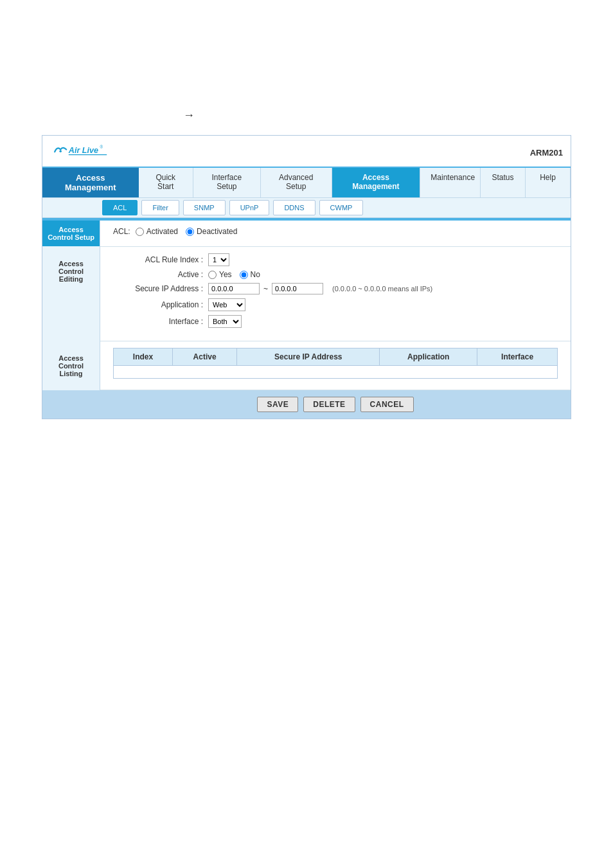  What do you see at coordinates (212, 275) in the screenshot?
I see `active-yes-radio` at bounding box center [212, 275].